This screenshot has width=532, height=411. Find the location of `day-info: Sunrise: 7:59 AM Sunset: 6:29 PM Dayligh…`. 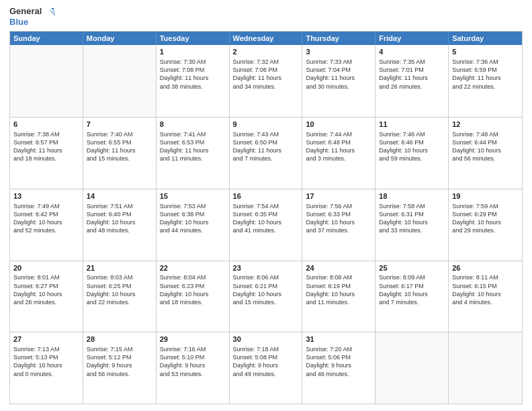

day-info: Sunrise: 7:59 AM Sunset: 6:29 PM Dayligh… is located at coordinates (485, 219).